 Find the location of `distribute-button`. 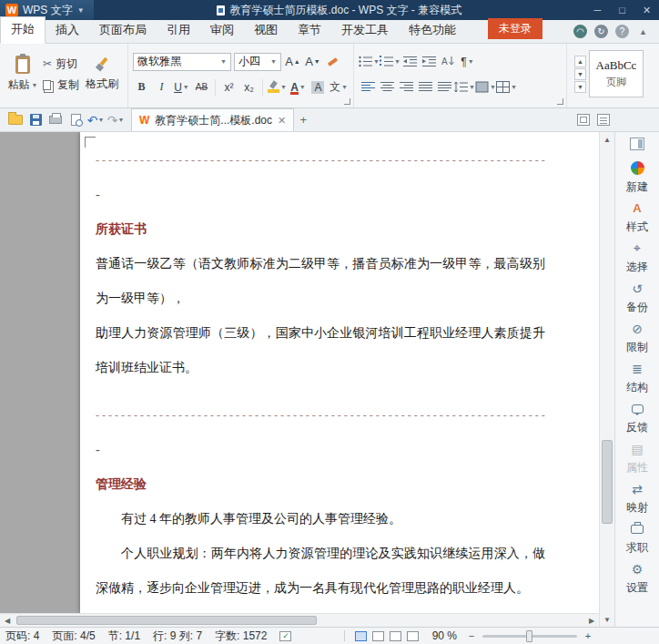

distribute-button is located at coordinates (444, 87).